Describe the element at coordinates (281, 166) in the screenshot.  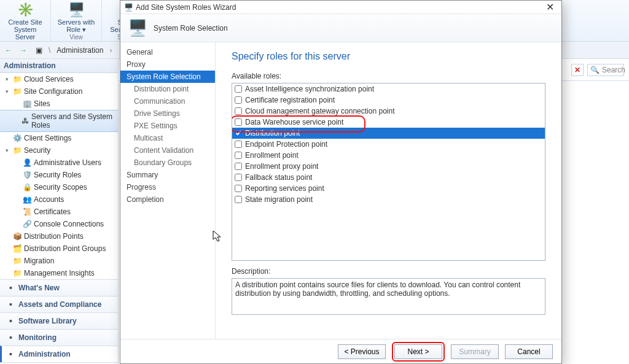
I see `role-label: Enrollment proxy point` at that location.